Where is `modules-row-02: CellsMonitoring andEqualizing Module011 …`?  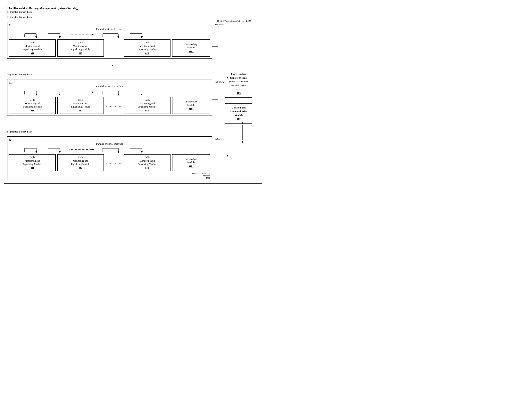 modules-row-02: CellsMonitoring andEqualizing Module011 … is located at coordinates (110, 105).